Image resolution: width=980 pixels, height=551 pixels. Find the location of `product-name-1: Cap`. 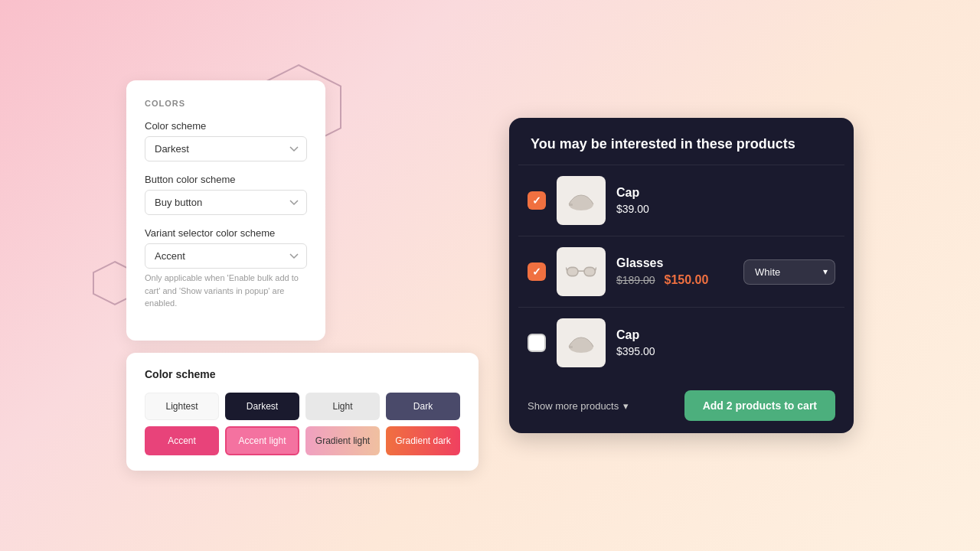

product-name-1: Cap is located at coordinates (726, 193).